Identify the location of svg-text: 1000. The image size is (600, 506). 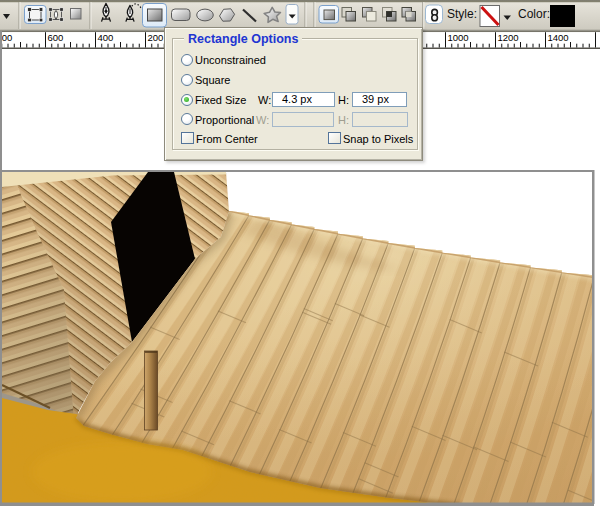
(458, 38).